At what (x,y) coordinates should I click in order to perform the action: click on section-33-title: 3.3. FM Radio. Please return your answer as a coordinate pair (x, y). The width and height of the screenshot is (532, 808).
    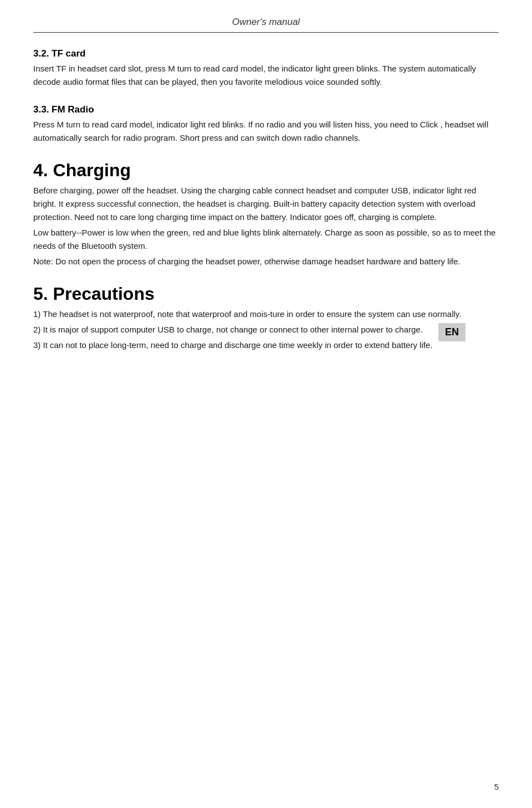
    Looking at the image, I should click on (266, 110).